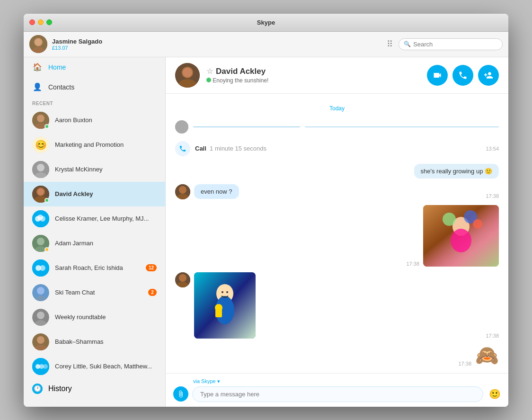 Image resolution: width=532 pixels, height=420 pixels. What do you see at coordinates (95, 120) in the screenshot?
I see `contact-item-aaron-buxton: Aaron Buxton` at bounding box center [95, 120].